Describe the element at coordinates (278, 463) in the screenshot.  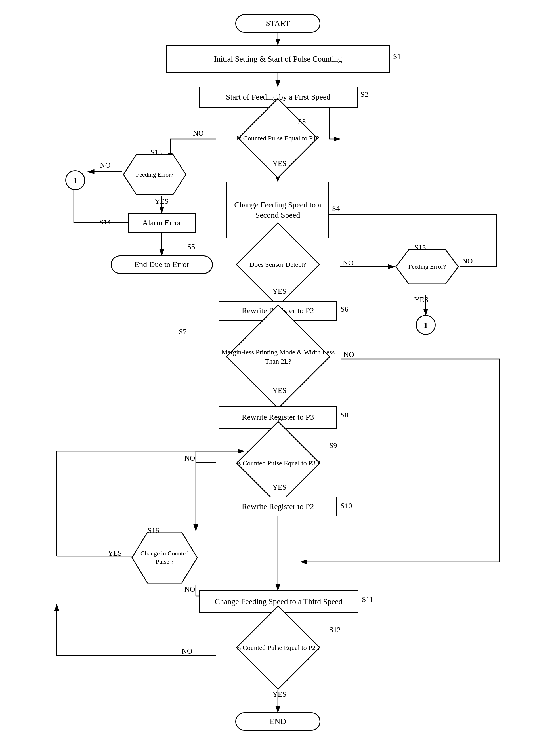
I see `s9-diamond-label: Is Counted Pulse Equal to P3 ?` at that location.